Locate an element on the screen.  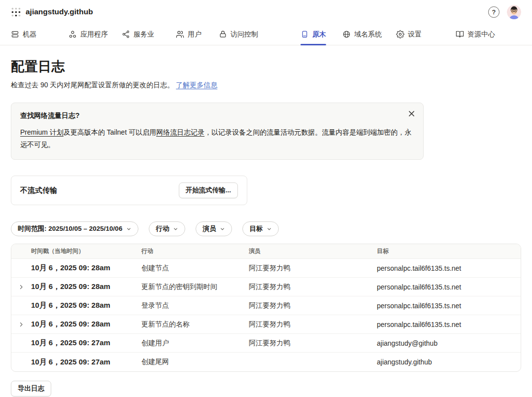
cell-action: 登录节点 is located at coordinates (195, 306).